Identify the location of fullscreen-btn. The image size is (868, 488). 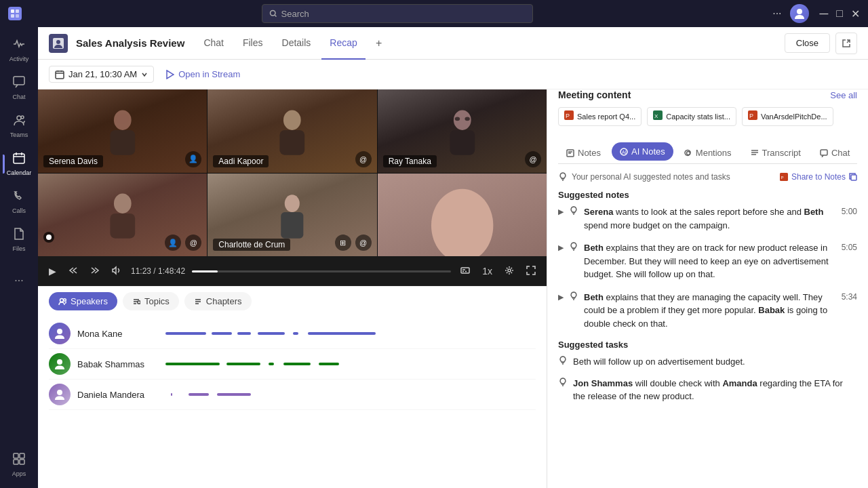
(531, 271).